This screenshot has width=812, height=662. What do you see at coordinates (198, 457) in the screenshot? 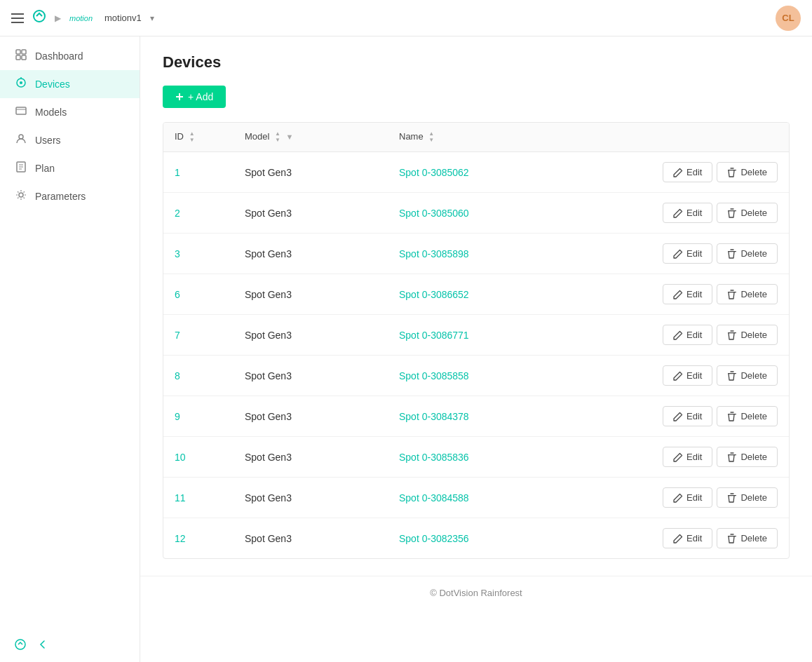
I see `cell-id: 10` at bounding box center [198, 457].